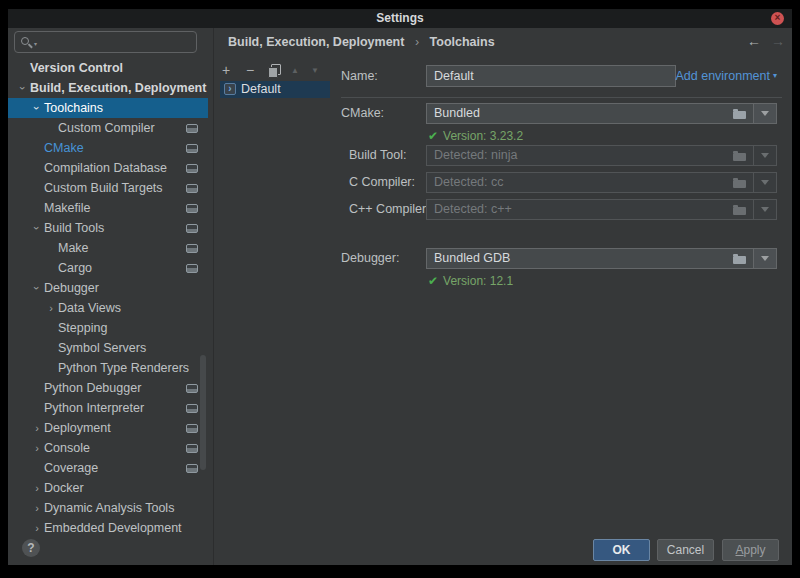  Describe the element at coordinates (261, 90) in the screenshot. I see `toolchain-item-label: Default` at that location.